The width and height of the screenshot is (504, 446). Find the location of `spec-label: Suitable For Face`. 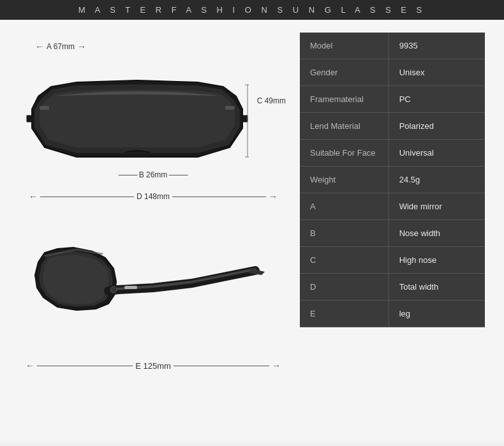

spec-label: Suitable For Face is located at coordinates (345, 153).